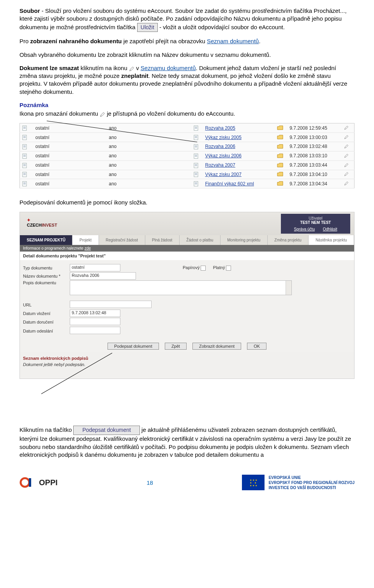 The height and width of the screenshot is (588, 374). I want to click on label-soubor: Soubor, so click(30, 11).